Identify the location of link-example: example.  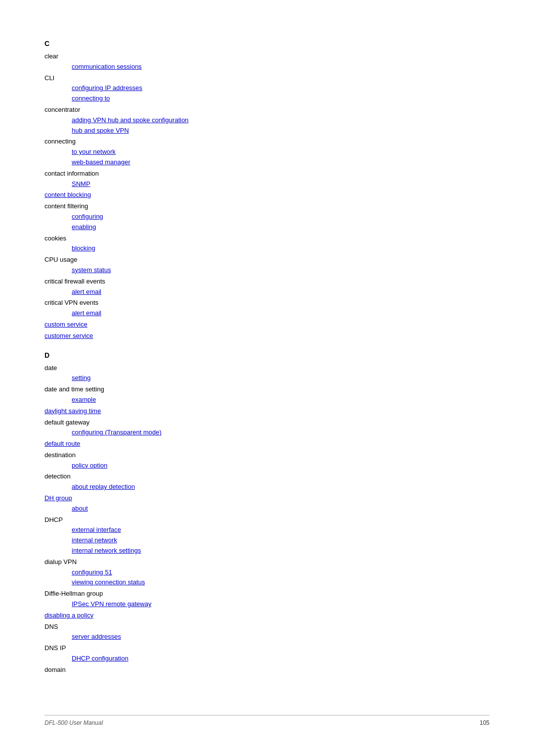
(84, 400).